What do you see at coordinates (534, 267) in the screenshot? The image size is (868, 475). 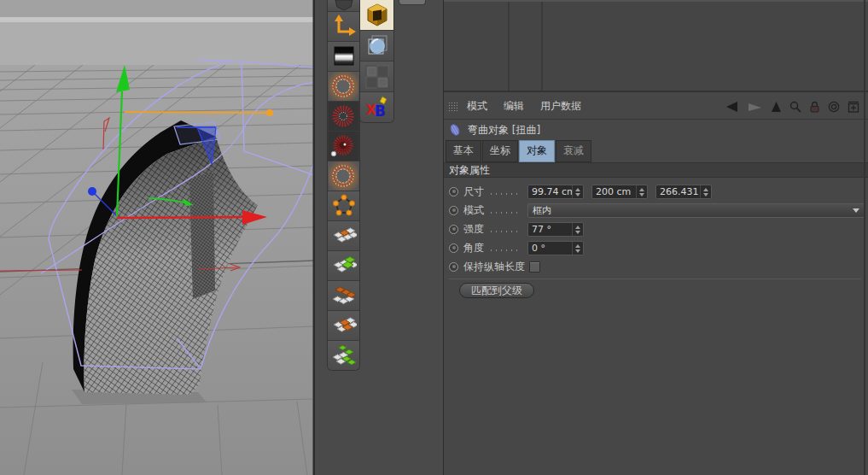 I see `keep-axis-checkbox` at bounding box center [534, 267].